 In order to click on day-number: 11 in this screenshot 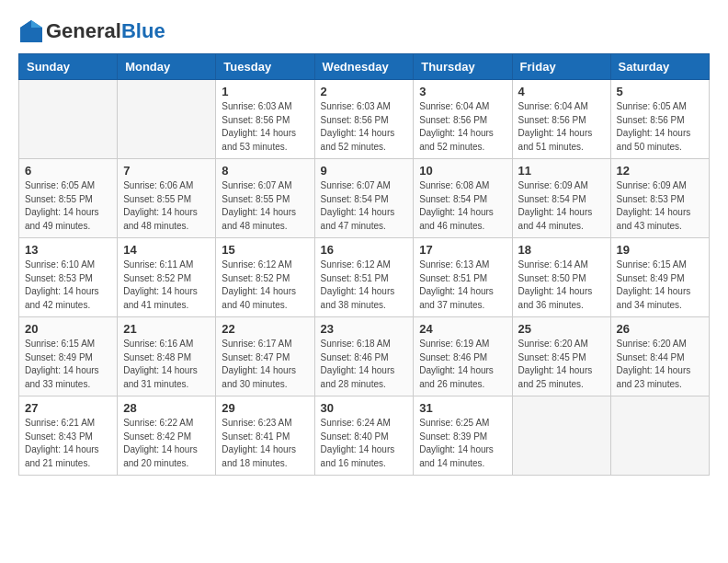, I will do `click(562, 171)`.